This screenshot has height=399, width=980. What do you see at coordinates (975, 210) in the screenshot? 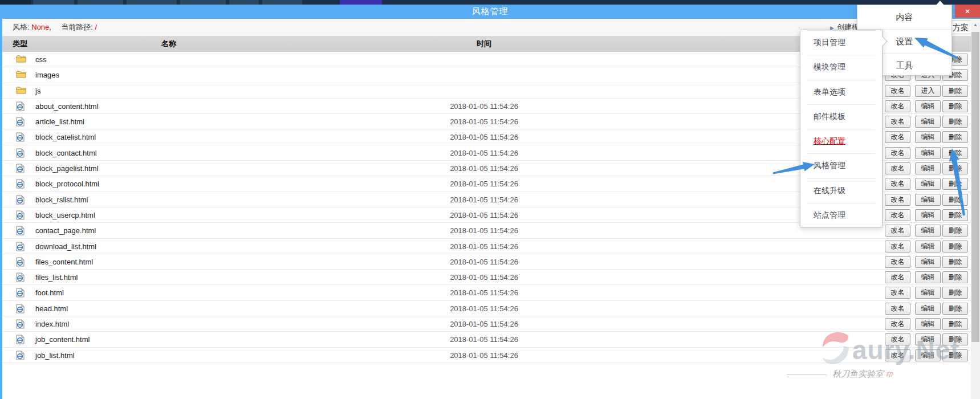
I see `vertical-scrollbar: ▲` at bounding box center [975, 210].